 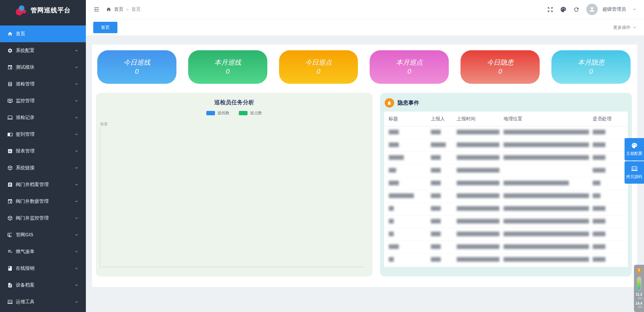 I want to click on sidebar-item-9: 阀门井档案管理, so click(x=43, y=185).